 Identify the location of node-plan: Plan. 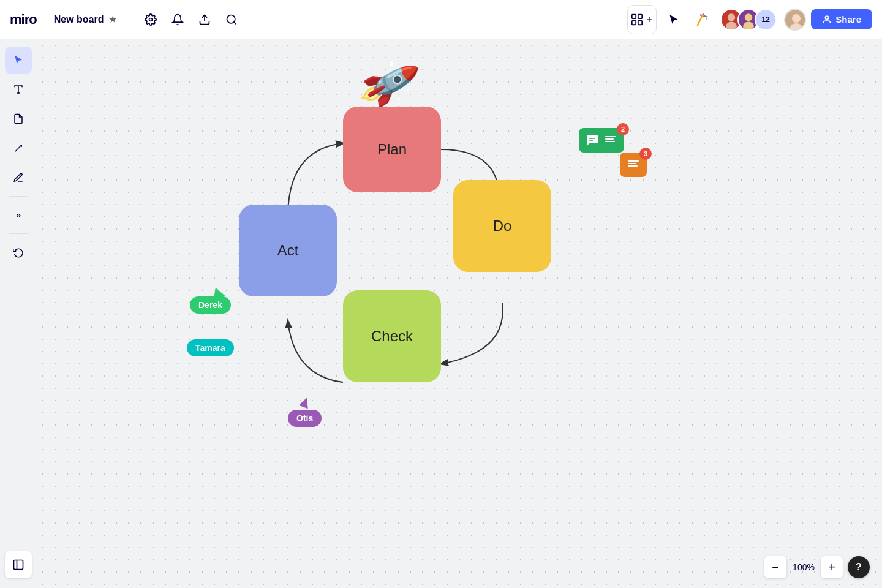
(392, 149).